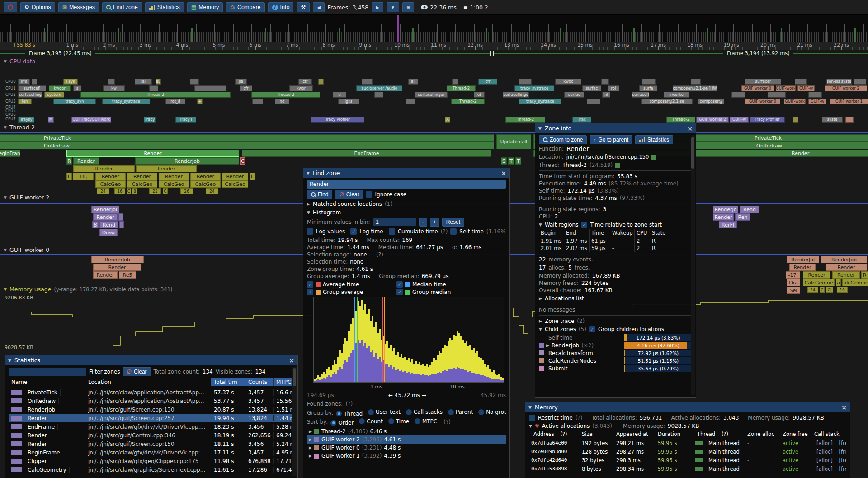 The height and width of the screenshot is (478, 868). Describe the element at coordinates (320, 194) in the screenshot. I see `find-button: Find` at that location.